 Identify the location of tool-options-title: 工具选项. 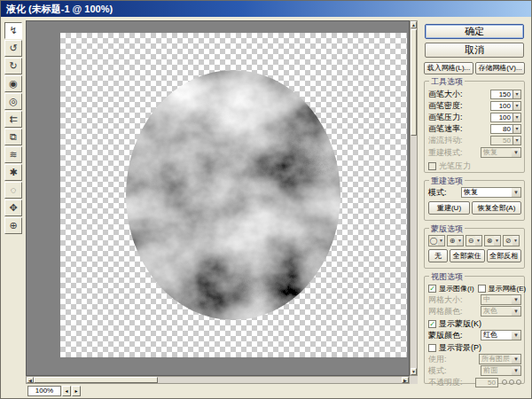
(447, 82).